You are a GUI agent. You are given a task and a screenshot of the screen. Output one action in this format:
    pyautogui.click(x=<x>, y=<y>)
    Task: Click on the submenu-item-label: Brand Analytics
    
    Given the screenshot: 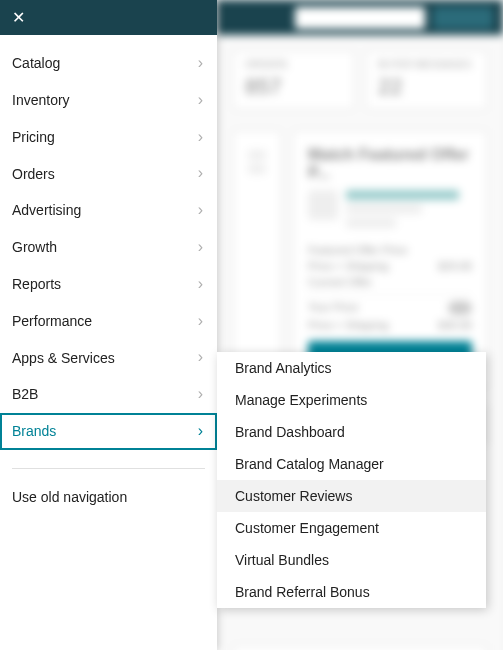 What is the action you would take?
    pyautogui.click(x=284, y=368)
    